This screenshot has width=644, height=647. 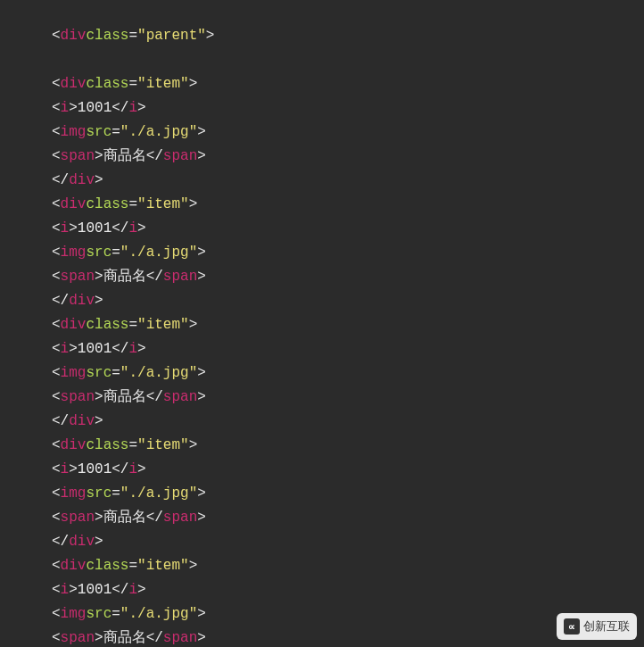 What do you see at coordinates (607, 626) in the screenshot?
I see `watermark-text: 创新互联` at bounding box center [607, 626].